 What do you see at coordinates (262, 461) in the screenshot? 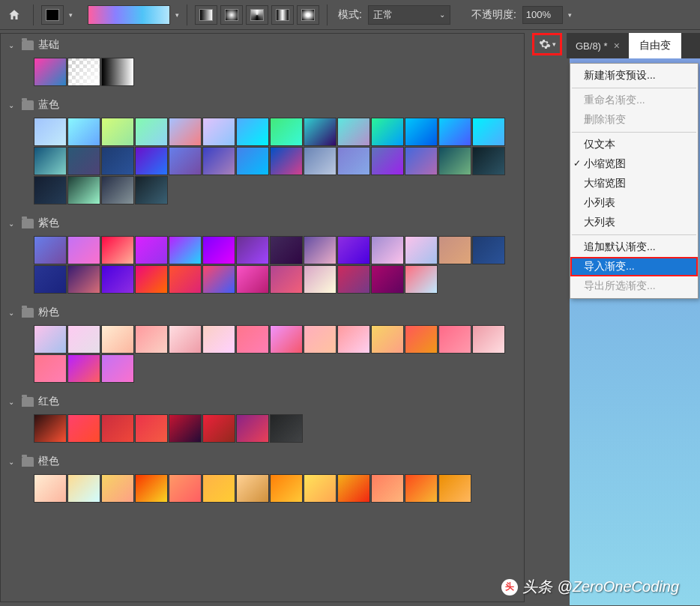
I see `folder-header: ⌄橙色` at bounding box center [262, 461].